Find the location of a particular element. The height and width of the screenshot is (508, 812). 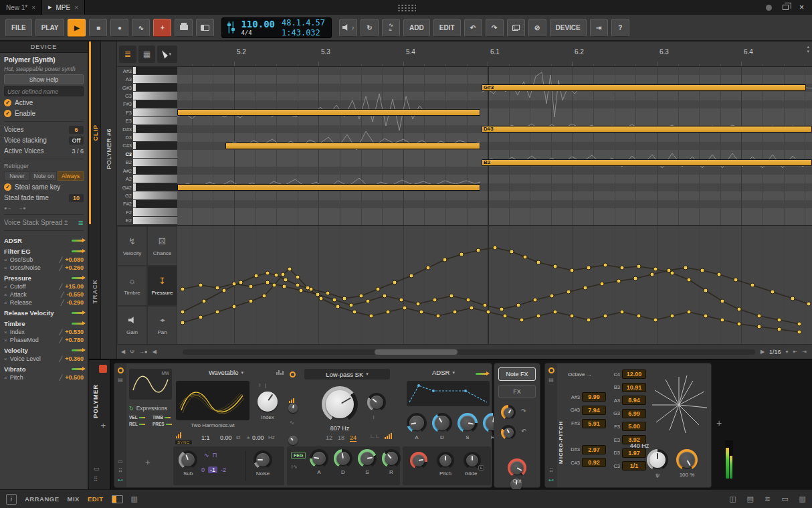

clip-launcher-icon: ◫ is located at coordinates (732, 499).